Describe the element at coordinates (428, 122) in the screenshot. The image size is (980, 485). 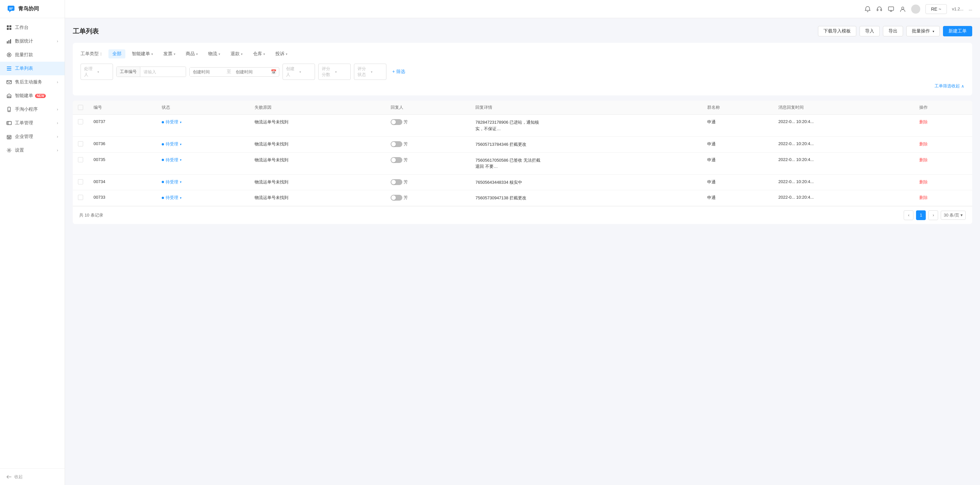
I see `replier-toggle: 芳` at that location.